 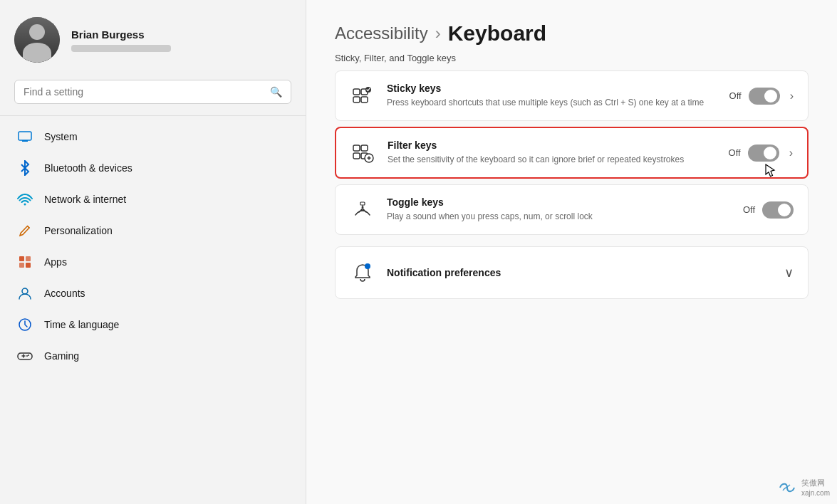 I want to click on toggle-keys-toggle, so click(x=778, y=210).